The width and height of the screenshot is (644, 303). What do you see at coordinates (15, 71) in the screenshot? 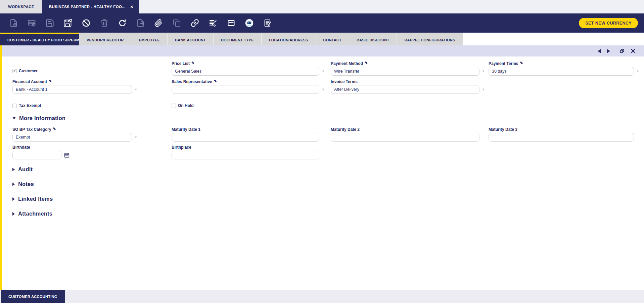
I see `customer-checkbox` at bounding box center [15, 71].